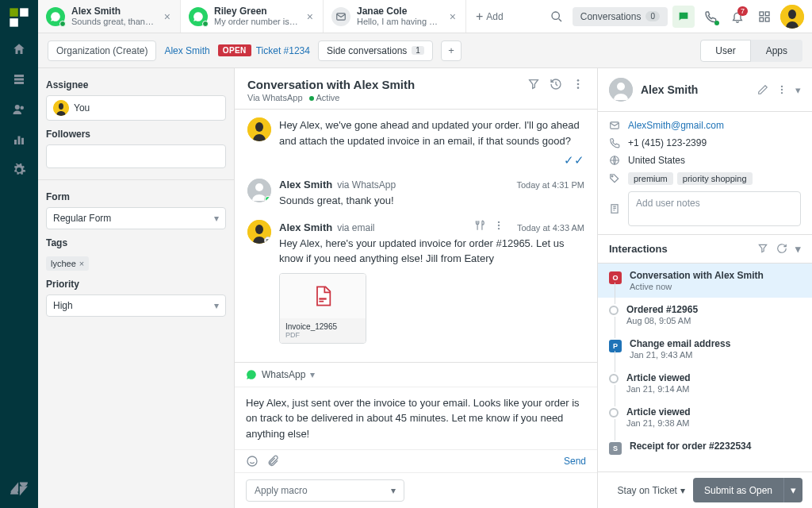 This screenshot has width=812, height=508. Describe the element at coordinates (615, 160) in the screenshot. I see `globe-icon` at that location.